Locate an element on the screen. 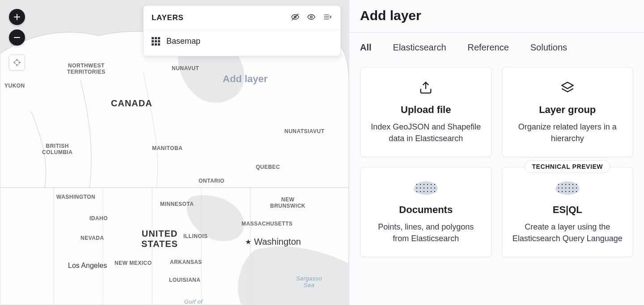 The image size is (644, 305). layers-panel-header: LAYERS is located at coordinates (242, 18).